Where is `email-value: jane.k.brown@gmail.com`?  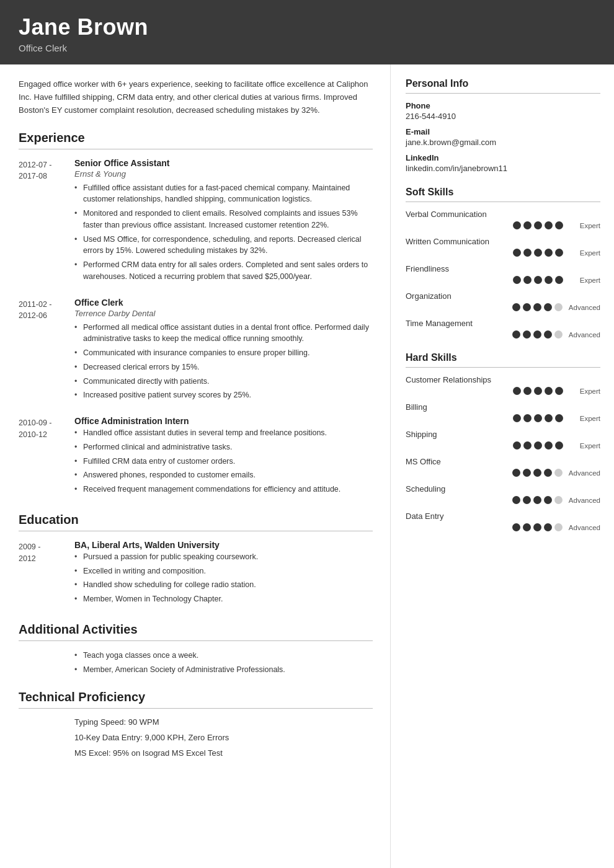 email-value: jane.k.brown@gmail.com is located at coordinates (503, 143).